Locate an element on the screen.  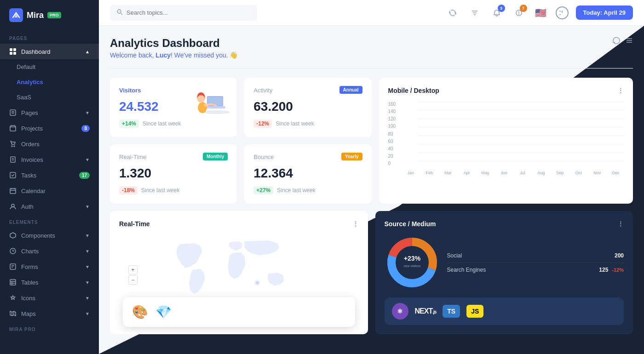
source-search-value: 125 is located at coordinates (604, 270).